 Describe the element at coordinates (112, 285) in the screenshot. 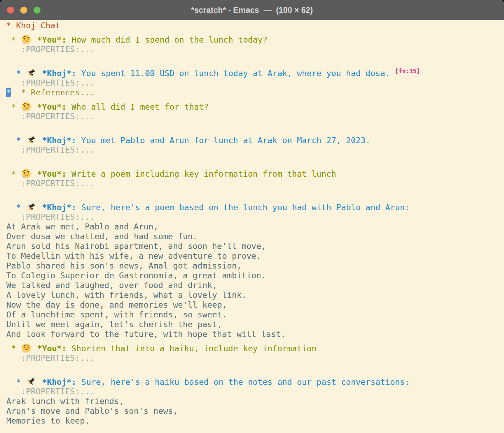

I see `poem-text: We talked and laughed, over food and dri…` at that location.